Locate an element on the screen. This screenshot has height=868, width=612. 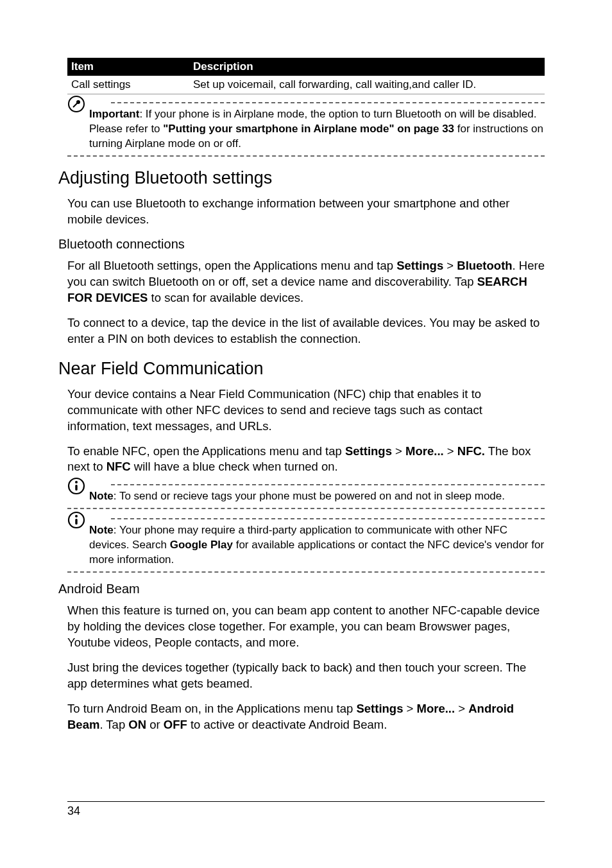
body-text: Just bring the devices together (typical… is located at coordinates (306, 676).